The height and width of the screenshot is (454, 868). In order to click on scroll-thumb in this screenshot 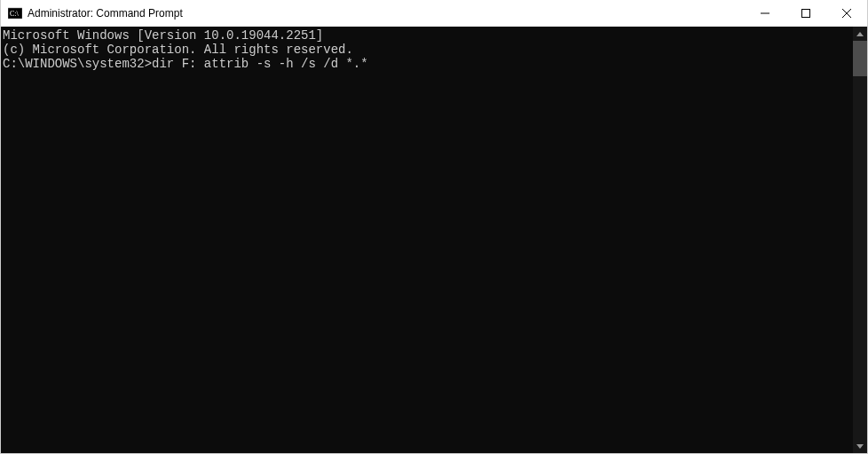, I will do `click(860, 59)`.